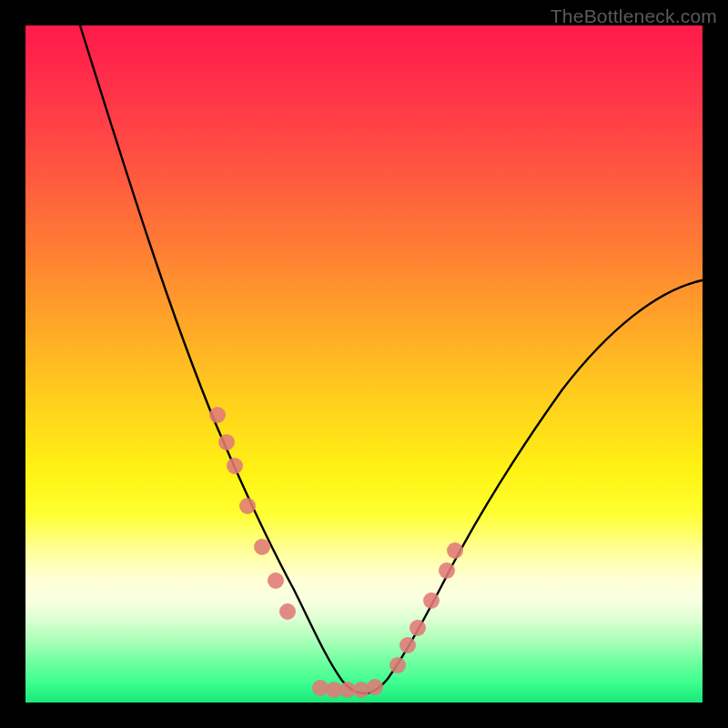 The width and height of the screenshot is (728, 728). Describe the element at coordinates (253, 513) in the screenshot. I see `left-branch-dots` at that location.